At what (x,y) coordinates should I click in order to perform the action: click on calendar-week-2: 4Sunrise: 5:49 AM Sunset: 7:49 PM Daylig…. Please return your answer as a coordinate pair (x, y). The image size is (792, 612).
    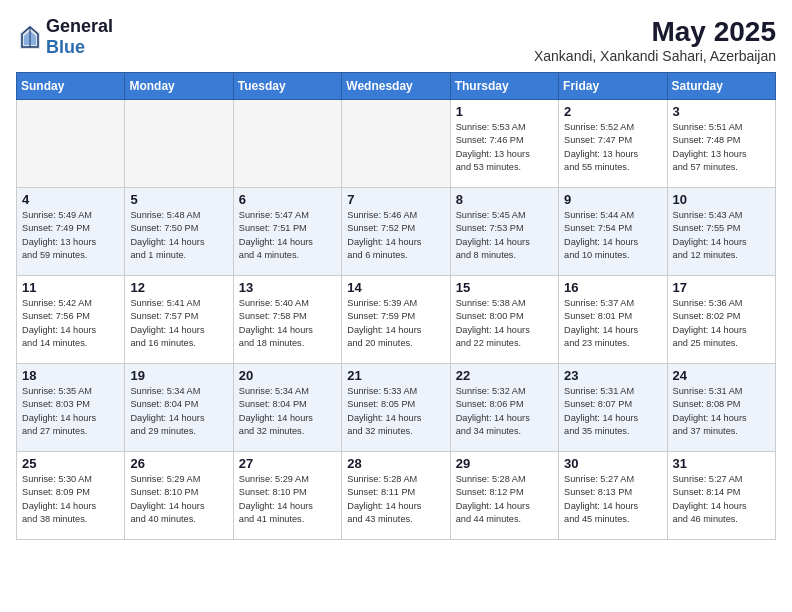
    Looking at the image, I should click on (396, 232).